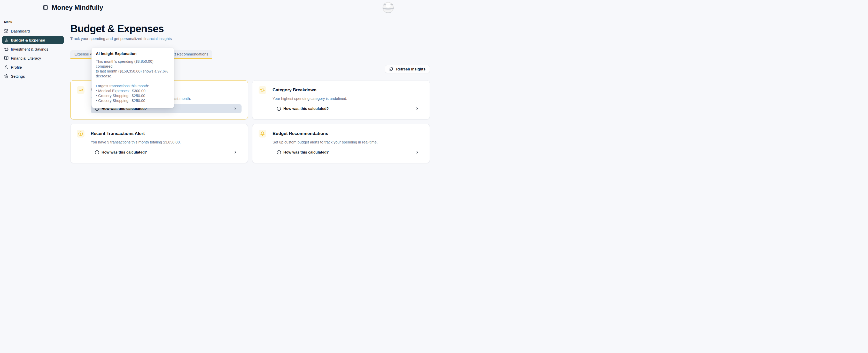 This screenshot has width=868, height=353. Describe the element at coordinates (250, 38) in the screenshot. I see `page-subtitle: Track your spending and get personalized…` at that location.